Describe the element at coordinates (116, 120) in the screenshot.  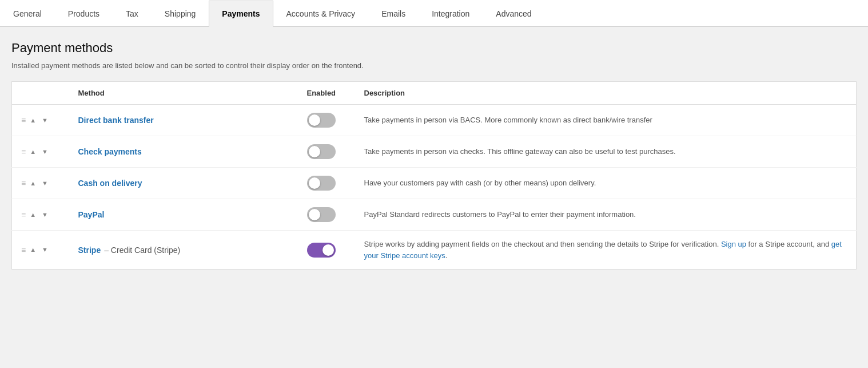
I see `method-link: Direct bank transfer` at that location.